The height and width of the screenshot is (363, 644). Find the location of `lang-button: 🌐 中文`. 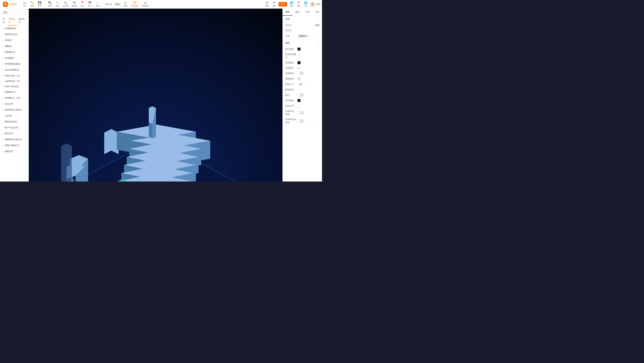

lang-button: 🌐 中文 is located at coordinates (306, 4).